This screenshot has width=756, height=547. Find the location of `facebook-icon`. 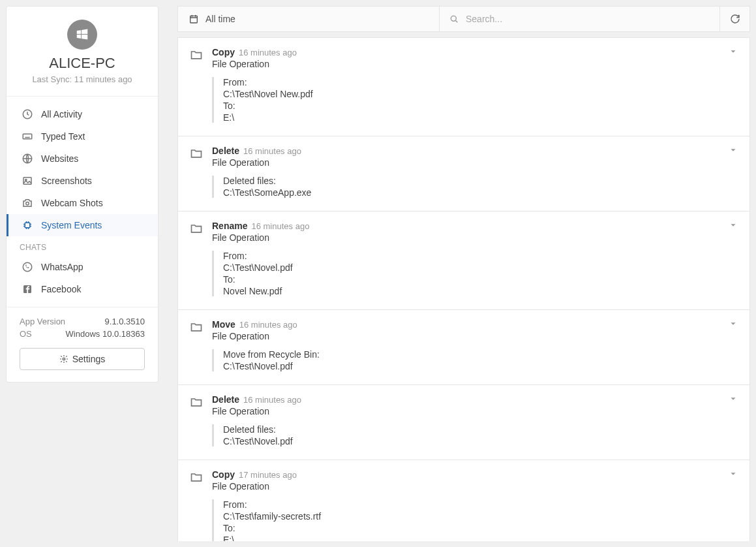

facebook-icon is located at coordinates (27, 289).